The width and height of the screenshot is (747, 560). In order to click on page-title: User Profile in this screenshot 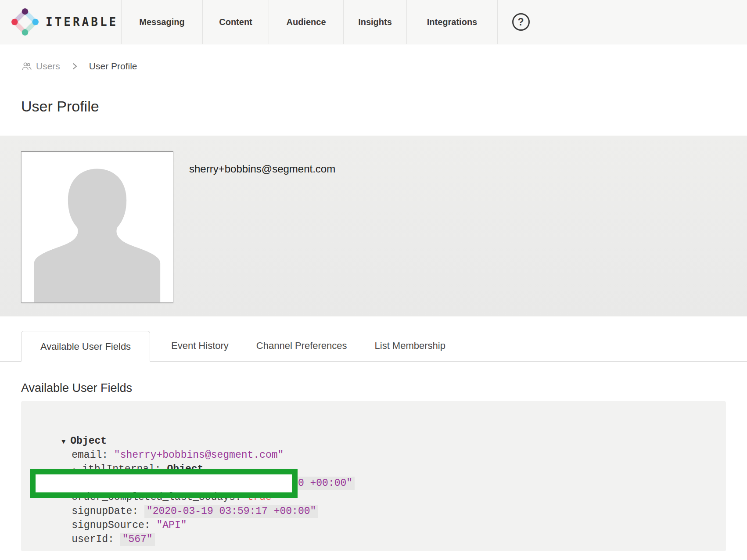, I will do `click(384, 106)`.